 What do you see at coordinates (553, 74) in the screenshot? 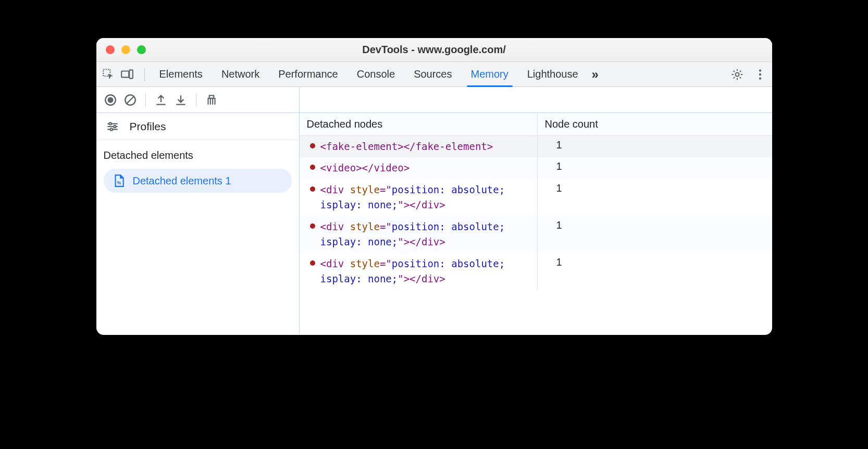
I see `tab-lighthouse: Lighthouse` at bounding box center [553, 74].